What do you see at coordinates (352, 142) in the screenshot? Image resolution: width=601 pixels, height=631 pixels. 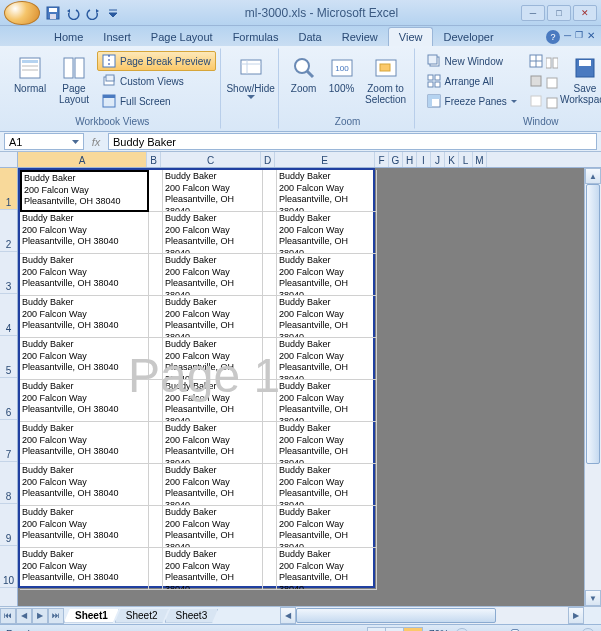 I see `formula-bar: Buddy Baker` at bounding box center [352, 142].